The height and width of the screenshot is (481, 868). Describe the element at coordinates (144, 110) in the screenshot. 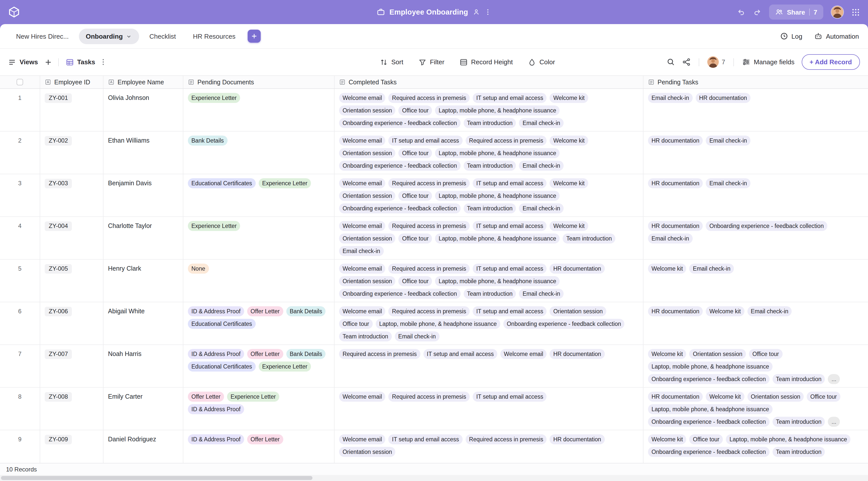

I see `employee-name-cell: Olivia Johnson` at that location.